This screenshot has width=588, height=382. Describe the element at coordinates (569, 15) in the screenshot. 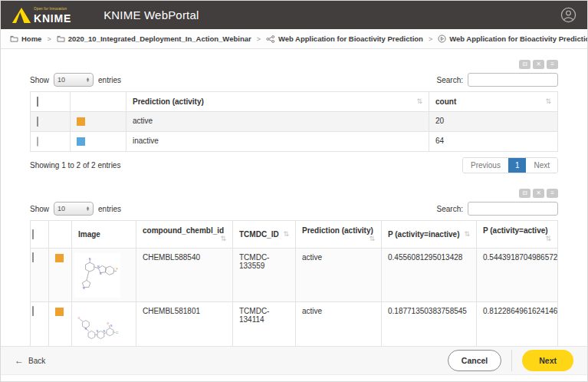

I see `user-account-icon` at that location.